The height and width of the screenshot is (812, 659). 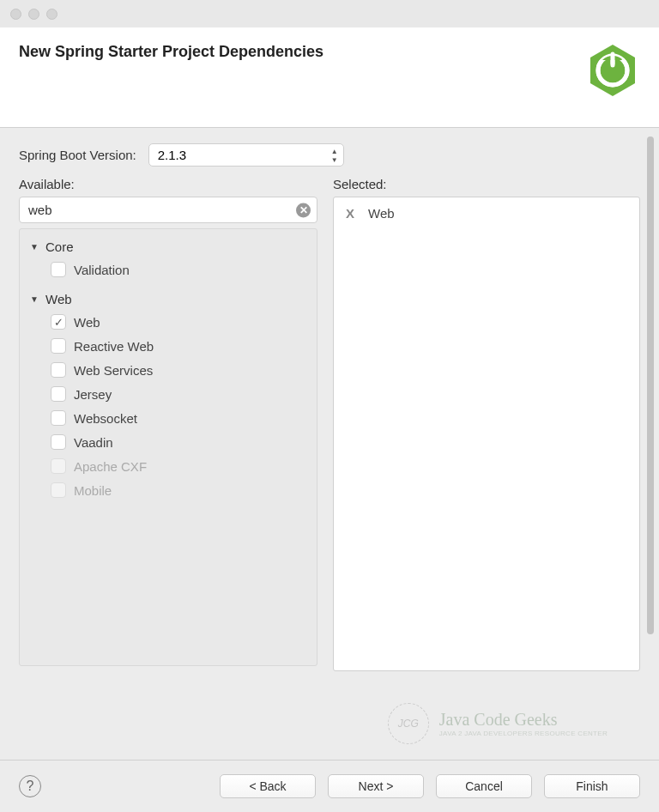 I want to click on tree-item-label: Reactive Web, so click(x=113, y=347).